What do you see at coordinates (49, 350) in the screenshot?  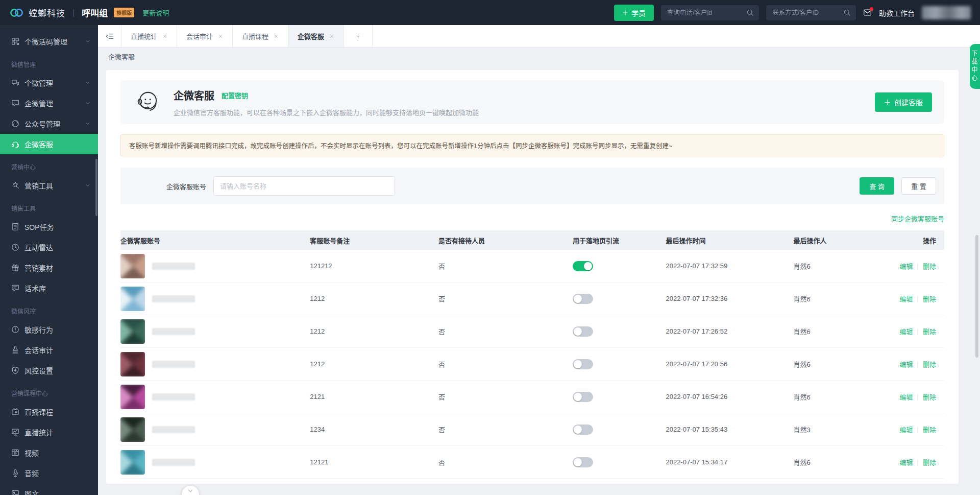 I see `sidebar-item-stamp: 会话审计` at bounding box center [49, 350].